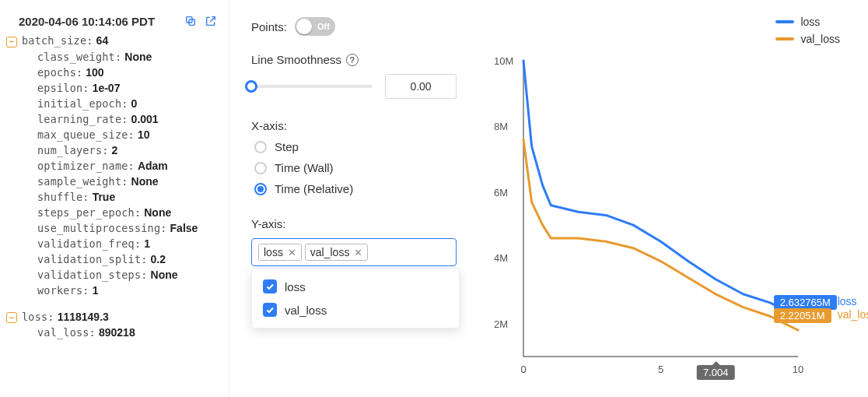 The width and height of the screenshot is (868, 397). Describe the element at coordinates (304, 168) in the screenshot. I see `radio-label: Time (Wall)` at that location.